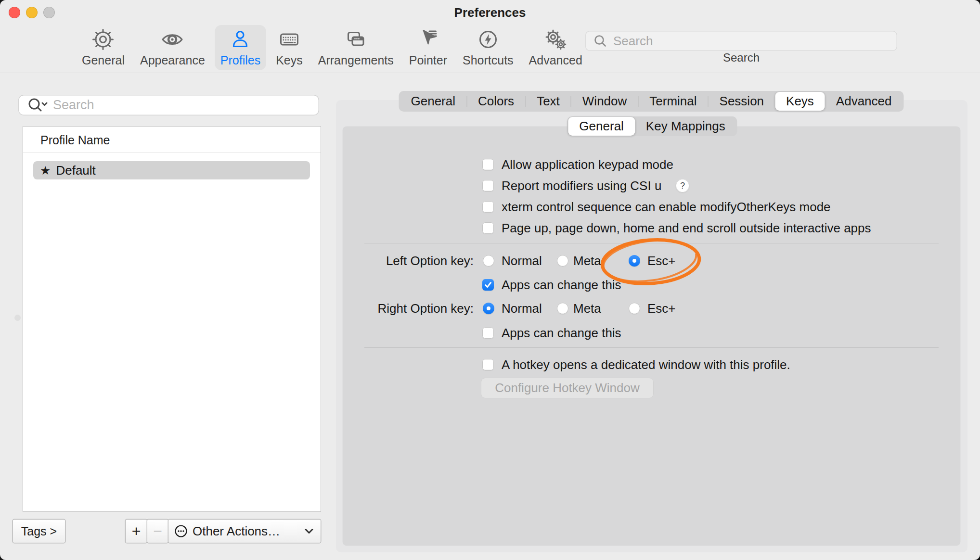 This screenshot has height=560, width=980. Describe the element at coordinates (309, 531) in the screenshot. I see `chevron-down-icon` at that location.